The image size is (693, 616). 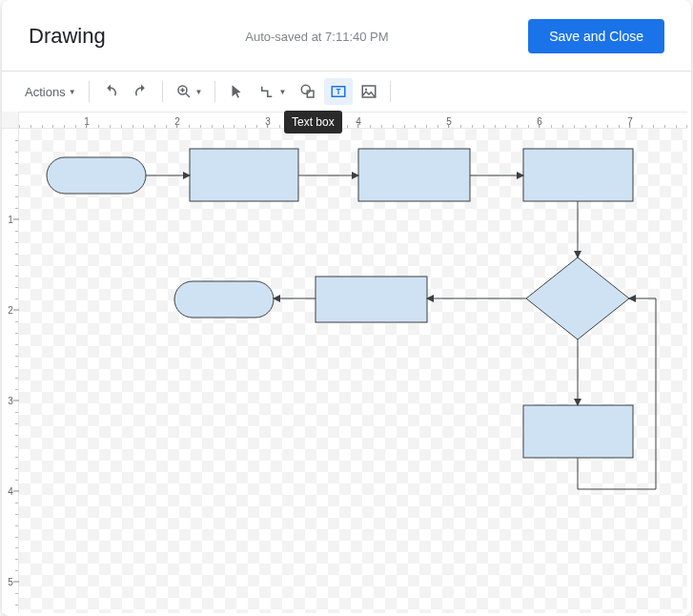 I want to click on textbox-tooltip: Text box, so click(x=313, y=122).